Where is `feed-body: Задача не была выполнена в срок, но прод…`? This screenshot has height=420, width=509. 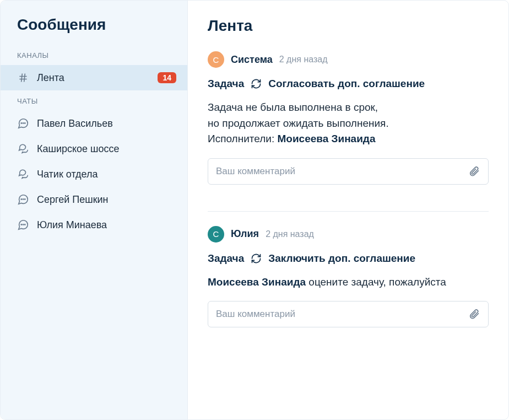
feed-body: Задача не была выполнена в срок, но прод… is located at coordinates (348, 123).